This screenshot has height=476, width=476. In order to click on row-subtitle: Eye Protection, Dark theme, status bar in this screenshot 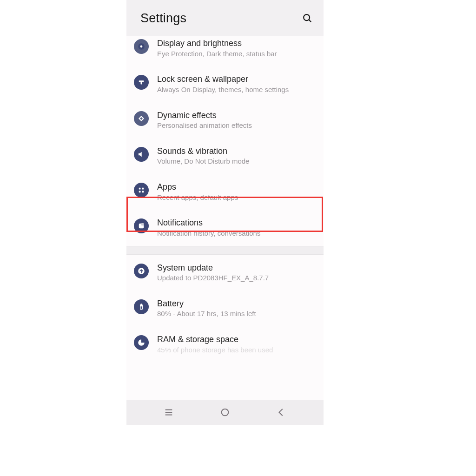, I will do `click(217, 54)`.